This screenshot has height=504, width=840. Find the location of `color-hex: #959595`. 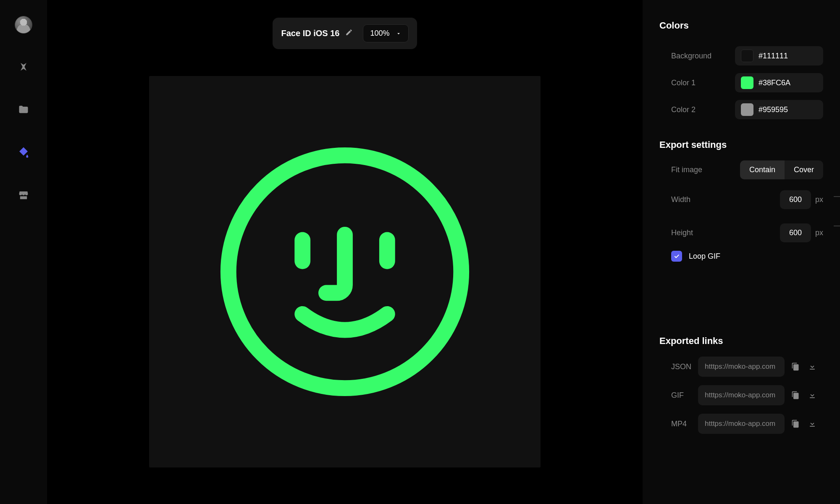

color-hex: #959595 is located at coordinates (773, 110).